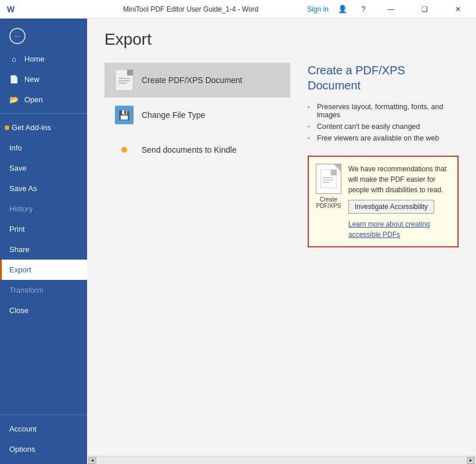 Image resolution: width=476 pixels, height=464 pixels. Describe the element at coordinates (44, 79) in the screenshot. I see `sidebar-item-new: 📄 New` at that location.